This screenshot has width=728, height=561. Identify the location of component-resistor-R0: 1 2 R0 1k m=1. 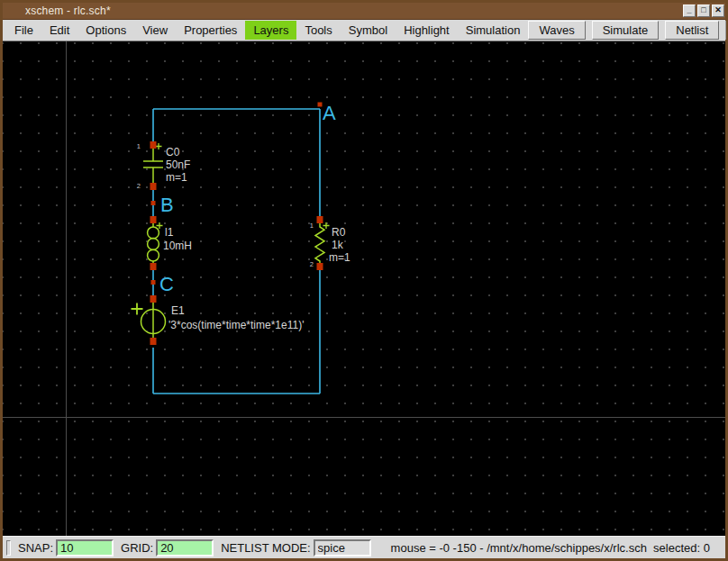
(330, 243).